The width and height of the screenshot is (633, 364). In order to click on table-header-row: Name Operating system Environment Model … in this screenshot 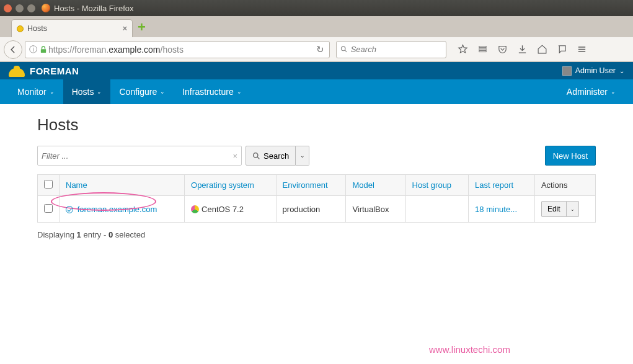, I will do `click(317, 185)`.